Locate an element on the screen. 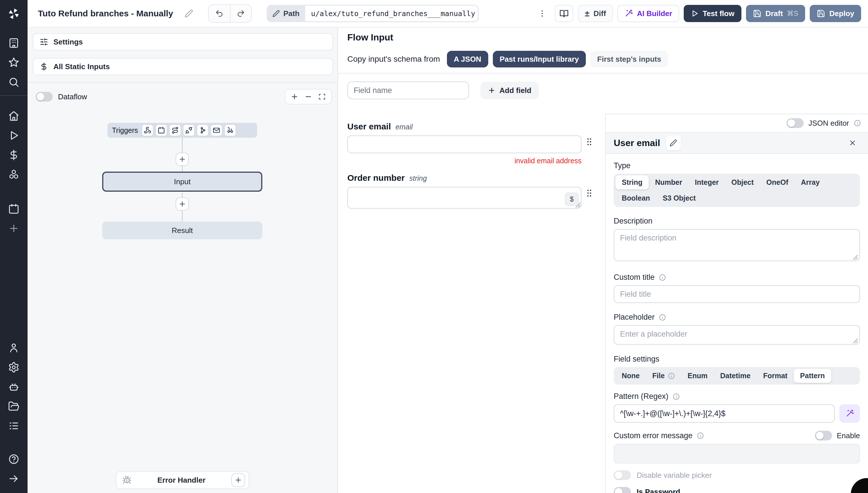 The height and width of the screenshot is (493, 868). setting-file: File is located at coordinates (664, 376).